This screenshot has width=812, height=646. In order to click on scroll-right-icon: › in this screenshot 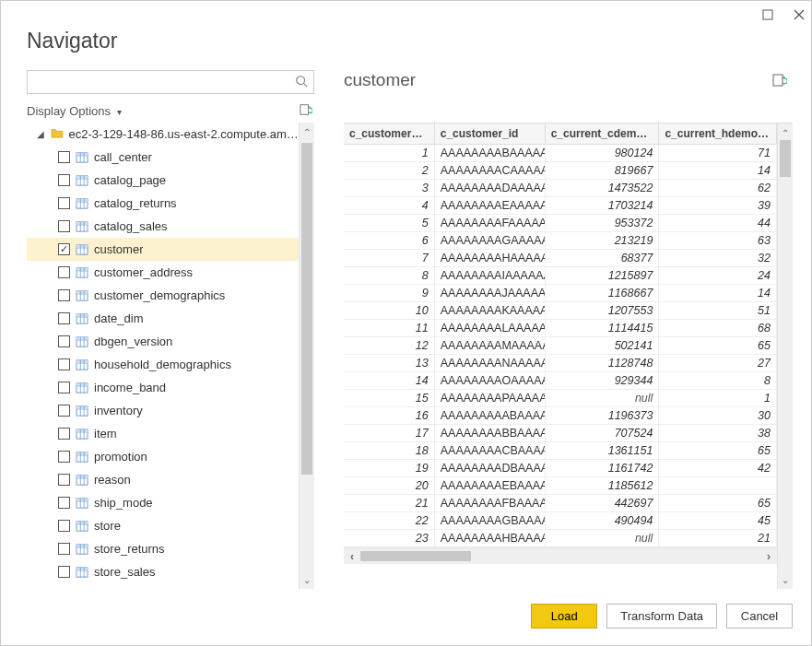, I will do `click(769, 557)`.